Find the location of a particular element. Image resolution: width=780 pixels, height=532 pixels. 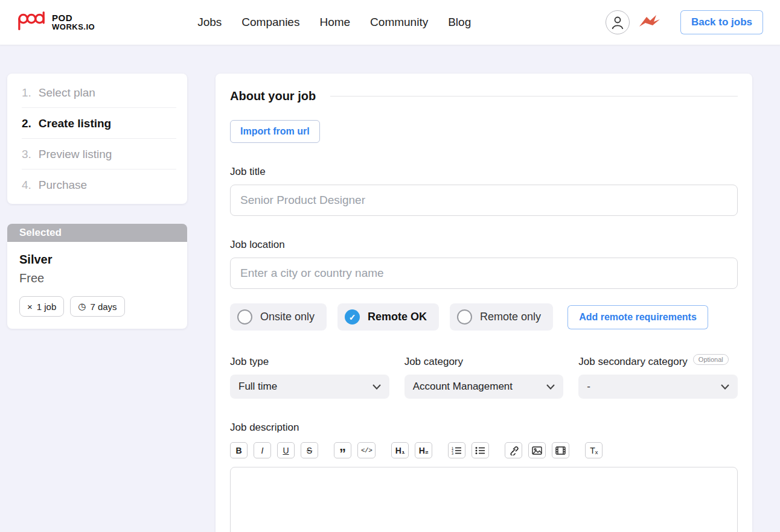

underline-icon: U is located at coordinates (286, 450).